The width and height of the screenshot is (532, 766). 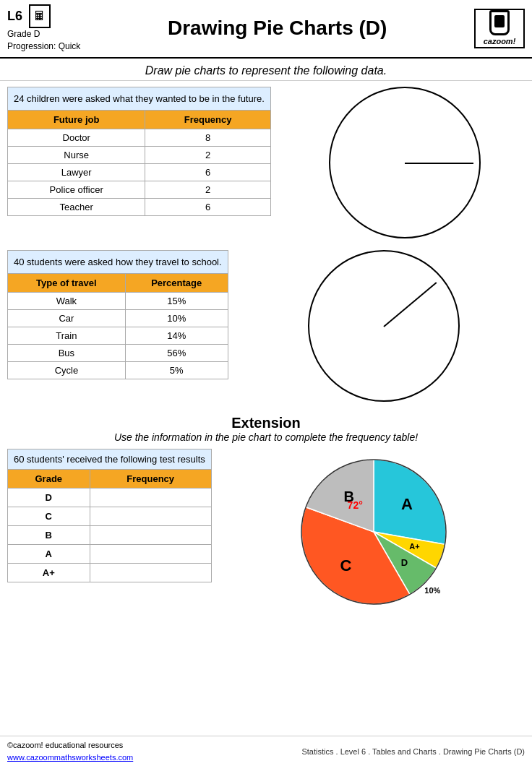 What do you see at coordinates (66, 353) in the screenshot?
I see `travel-bus: Bus` at bounding box center [66, 353].